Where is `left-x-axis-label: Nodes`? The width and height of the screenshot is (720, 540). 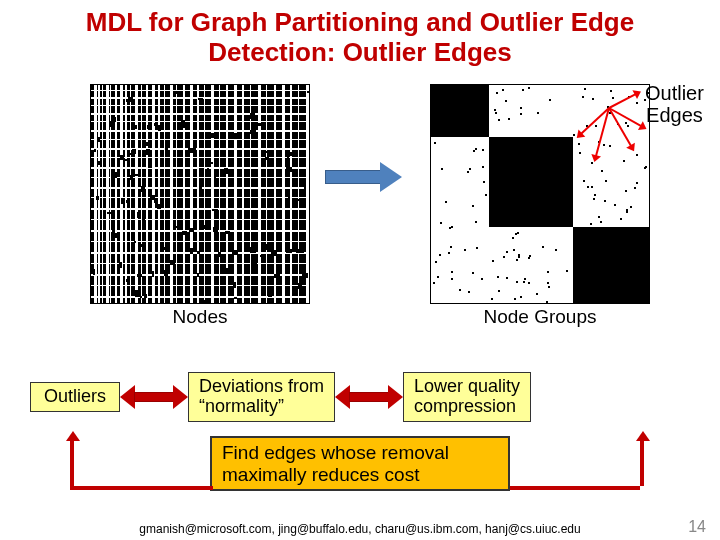
left-x-axis-label: Nodes is located at coordinates (200, 317).